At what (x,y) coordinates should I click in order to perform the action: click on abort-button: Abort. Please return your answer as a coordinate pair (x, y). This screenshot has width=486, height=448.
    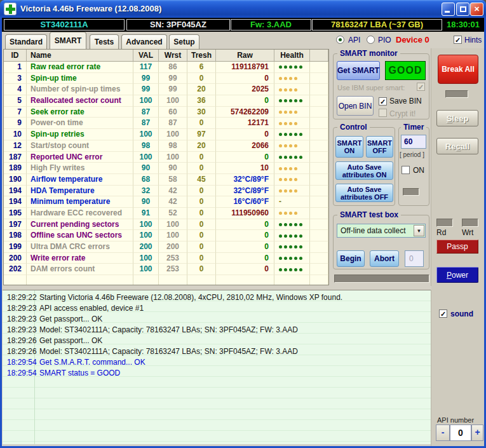
    Looking at the image, I should click on (384, 259).